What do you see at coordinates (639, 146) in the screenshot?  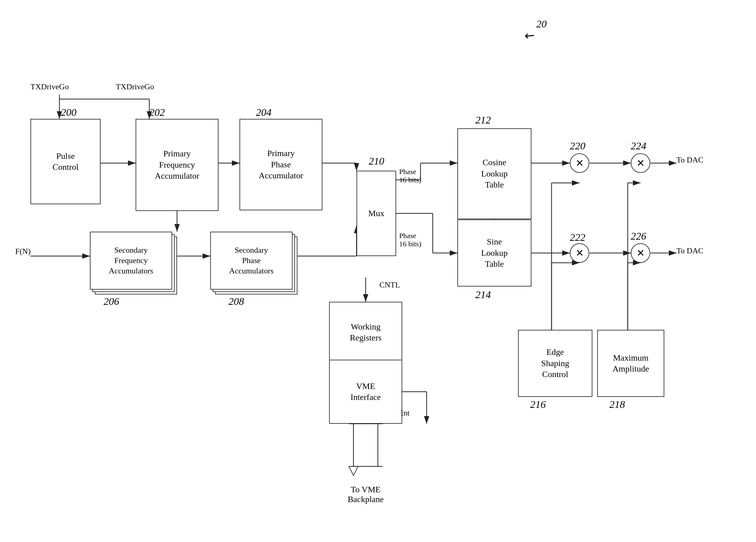 I see `ref-224: 224` at bounding box center [639, 146].